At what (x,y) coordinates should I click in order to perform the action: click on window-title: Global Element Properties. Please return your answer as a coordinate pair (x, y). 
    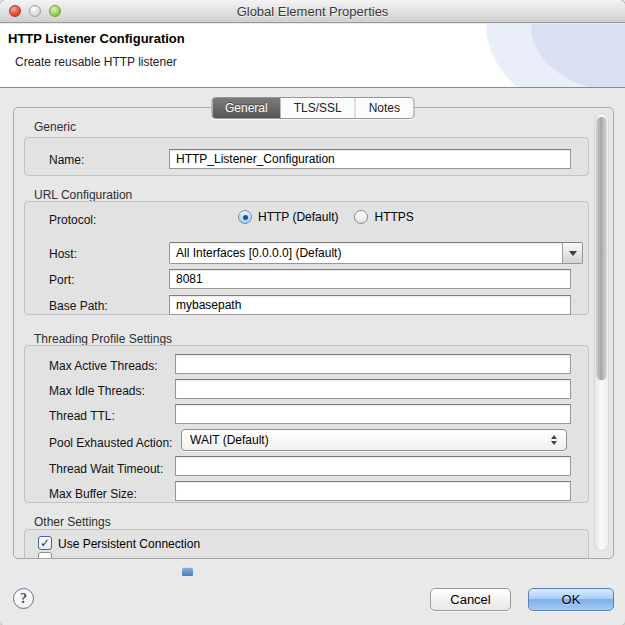
    Looking at the image, I should click on (312, 12).